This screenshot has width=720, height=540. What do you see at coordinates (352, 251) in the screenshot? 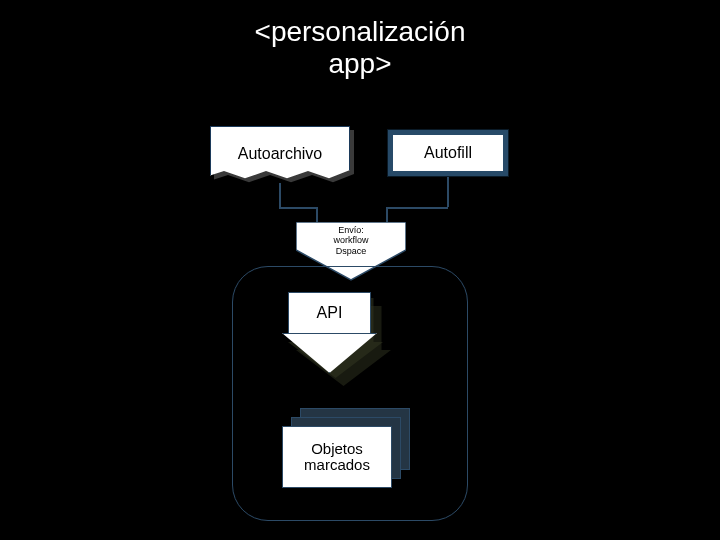
I see `envio-line-3: Dspace` at bounding box center [352, 251].